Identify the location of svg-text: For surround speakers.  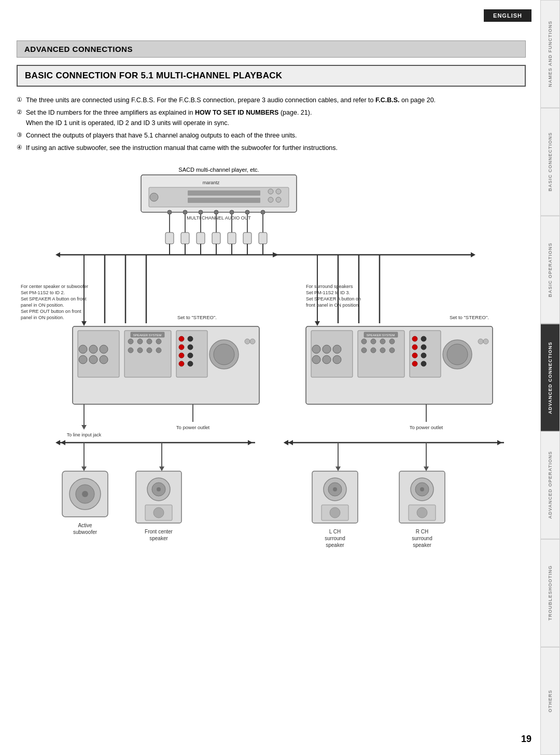
(330, 286).